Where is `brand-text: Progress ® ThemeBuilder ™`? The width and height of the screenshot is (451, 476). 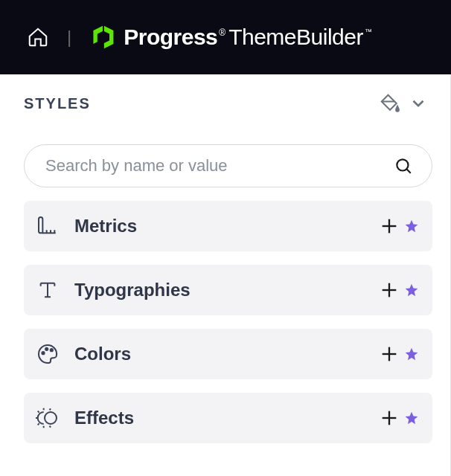
brand-text: Progress ® ThemeBuilder ™ is located at coordinates (248, 37).